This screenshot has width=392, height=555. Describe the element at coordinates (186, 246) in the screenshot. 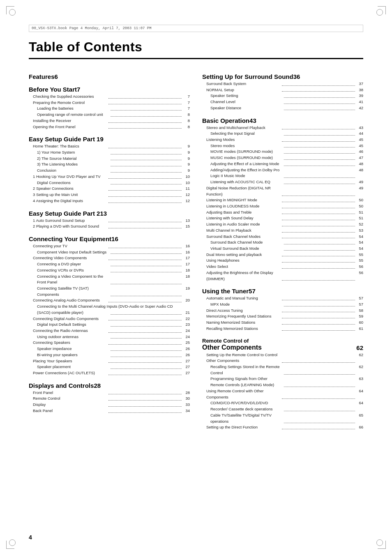

I see `toc-item-page: 16` at that location.